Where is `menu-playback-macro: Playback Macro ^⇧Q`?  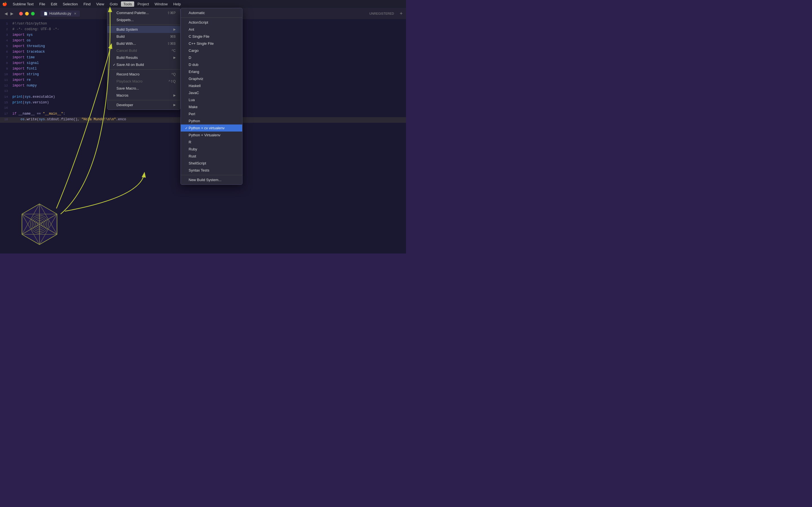 menu-playback-macro: Playback Macro ^⇧Q is located at coordinates (144, 81).